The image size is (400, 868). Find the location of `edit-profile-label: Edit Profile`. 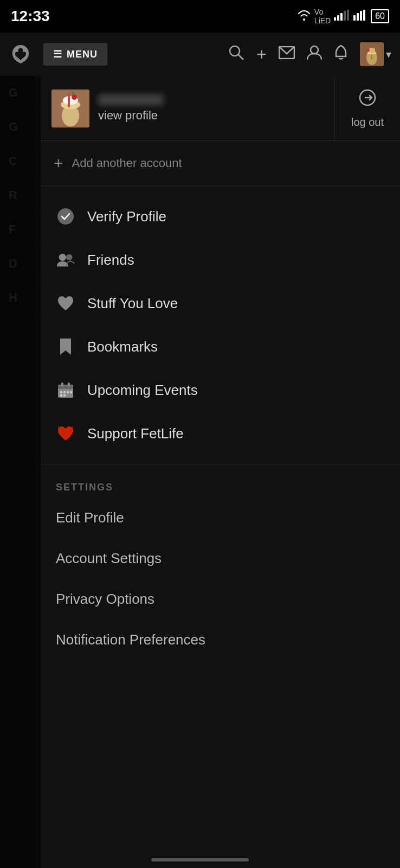

edit-profile-label: Edit Profile is located at coordinates (90, 518).